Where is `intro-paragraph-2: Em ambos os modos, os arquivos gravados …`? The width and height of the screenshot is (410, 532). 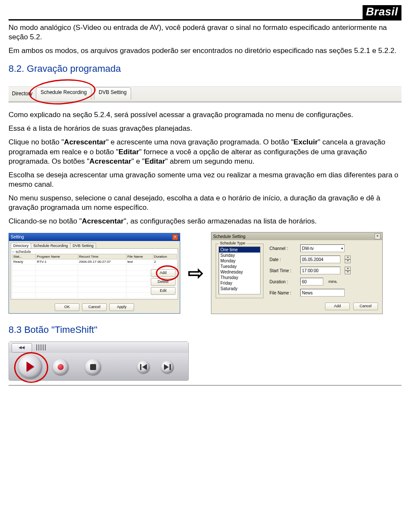 intro-paragraph-2: Em ambos os modos, os arquivos gravados … is located at coordinates (205, 51).